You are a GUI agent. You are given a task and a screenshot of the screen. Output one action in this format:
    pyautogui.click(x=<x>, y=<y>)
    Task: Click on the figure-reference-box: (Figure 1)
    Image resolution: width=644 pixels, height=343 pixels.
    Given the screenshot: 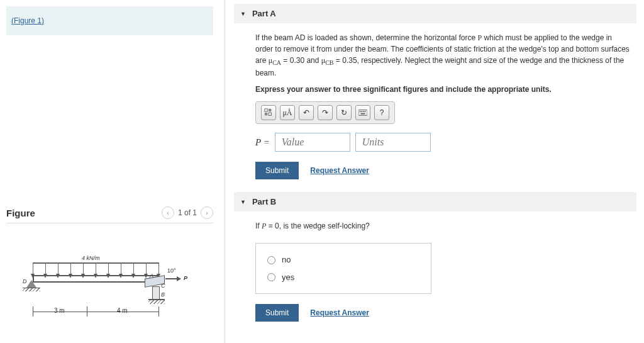 What is the action you would take?
    pyautogui.click(x=109, y=21)
    